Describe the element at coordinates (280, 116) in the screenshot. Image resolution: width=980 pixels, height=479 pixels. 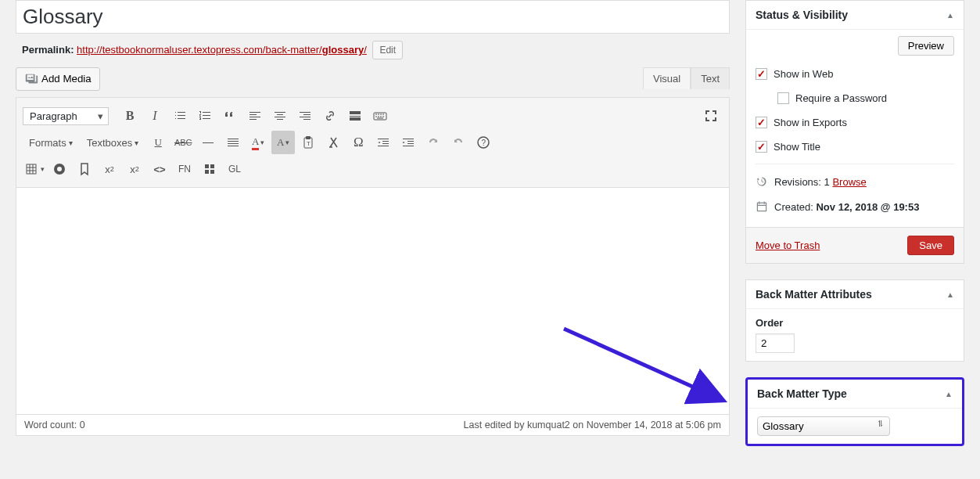
I see `align-center-button` at that location.